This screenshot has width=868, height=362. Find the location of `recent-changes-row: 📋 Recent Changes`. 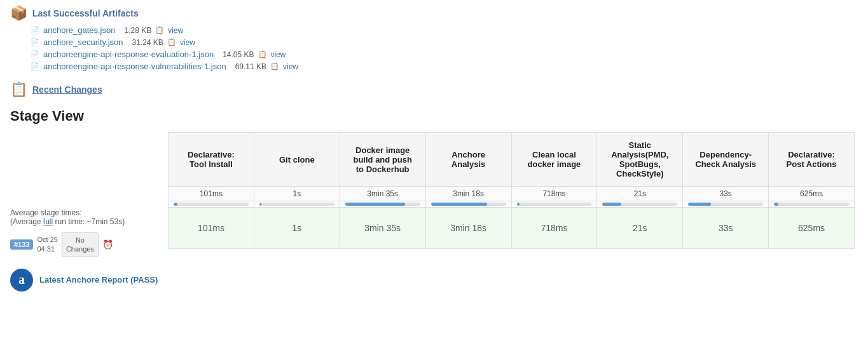

recent-changes-row: 📋 Recent Changes is located at coordinates (434, 90).